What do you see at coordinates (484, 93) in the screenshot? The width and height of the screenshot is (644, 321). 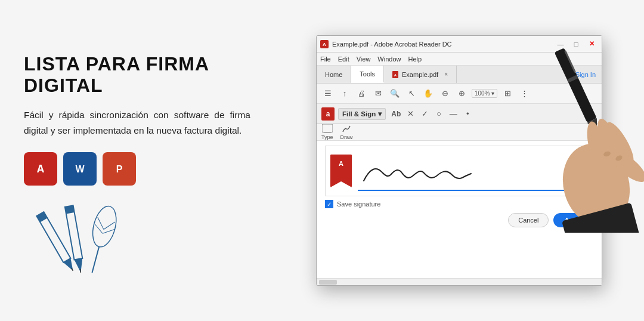 I see `zoom-level: 100% ▾` at bounding box center [484, 93].